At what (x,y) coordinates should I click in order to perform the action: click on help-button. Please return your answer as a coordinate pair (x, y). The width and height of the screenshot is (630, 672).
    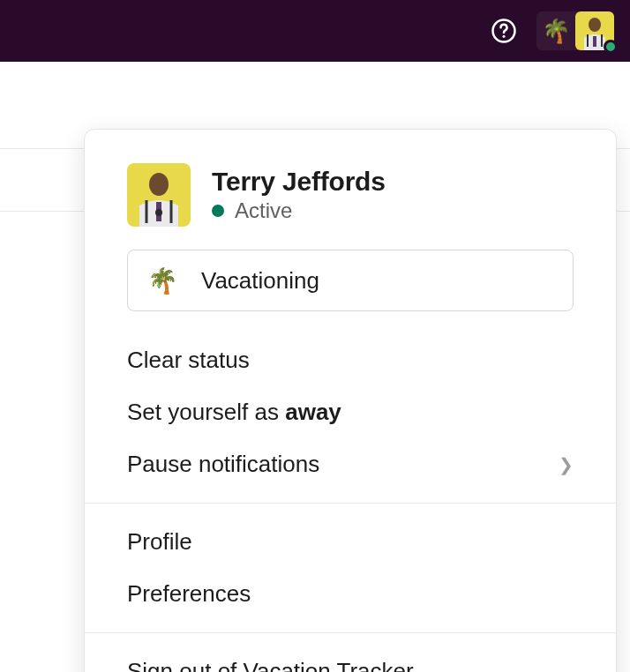
    Looking at the image, I should click on (504, 31).